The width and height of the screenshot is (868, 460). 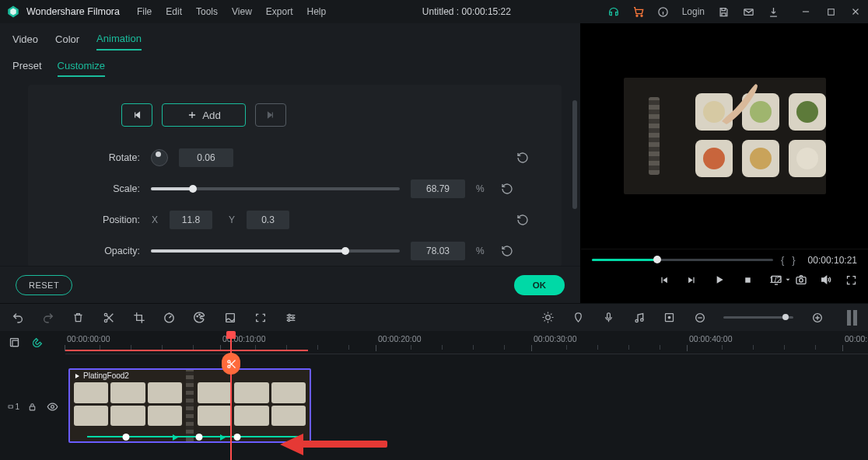 I want to click on subtab-customize: Customize, so click(x=81, y=68).